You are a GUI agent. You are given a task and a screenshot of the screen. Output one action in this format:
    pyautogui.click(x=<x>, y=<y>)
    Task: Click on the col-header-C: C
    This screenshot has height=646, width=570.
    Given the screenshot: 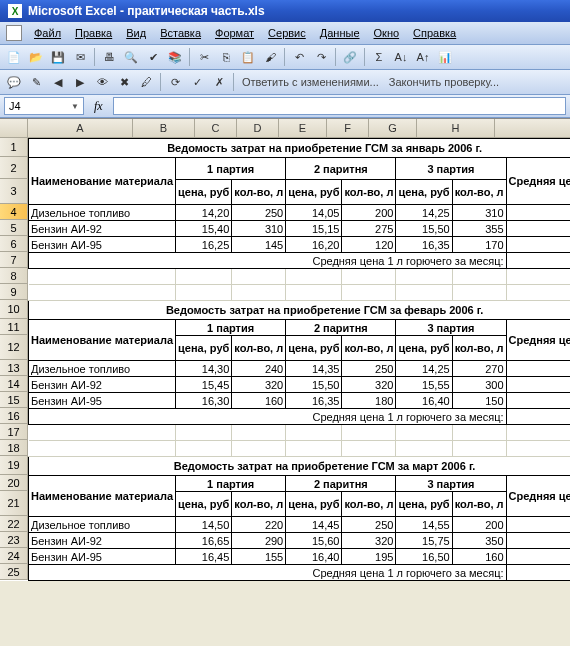 What is the action you would take?
    pyautogui.click(x=216, y=128)
    